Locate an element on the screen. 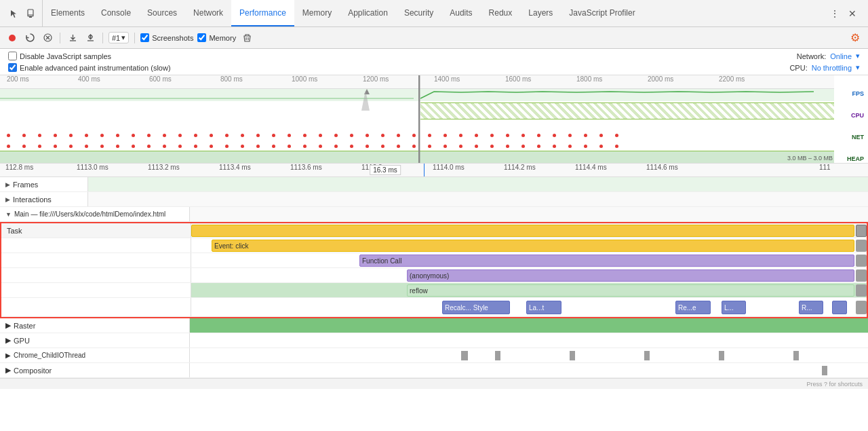 Image resolution: width=868 pixels, height=431 pixels. record-button is located at coordinates (12, 38).